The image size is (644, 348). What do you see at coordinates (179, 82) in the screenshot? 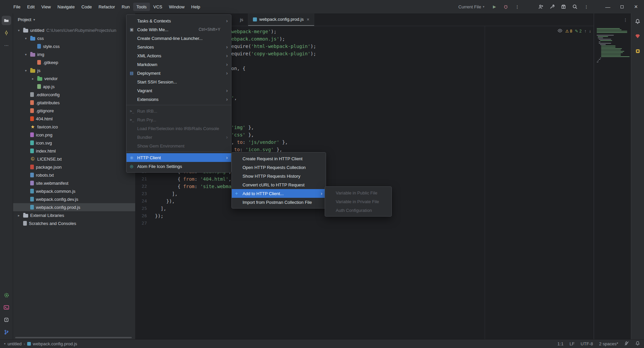
I see `menu-item-start-ssh-session: Start SSH Session...` at bounding box center [179, 82].